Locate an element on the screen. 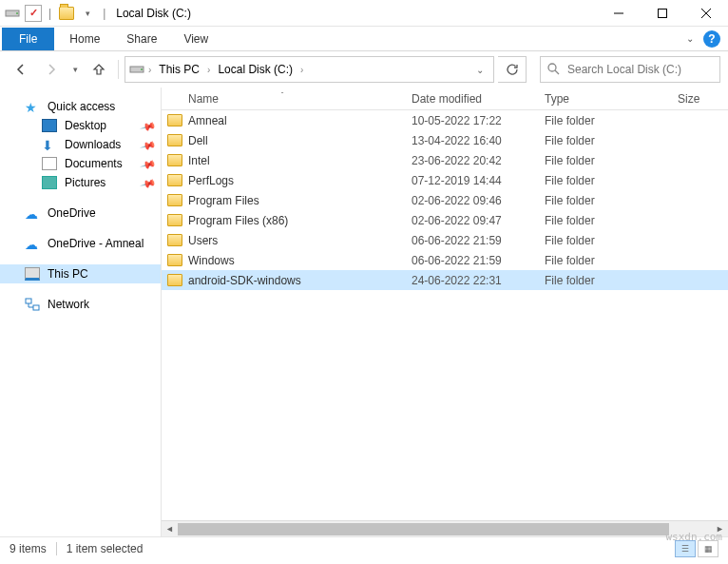  scroll-thumb is located at coordinates (424, 529).